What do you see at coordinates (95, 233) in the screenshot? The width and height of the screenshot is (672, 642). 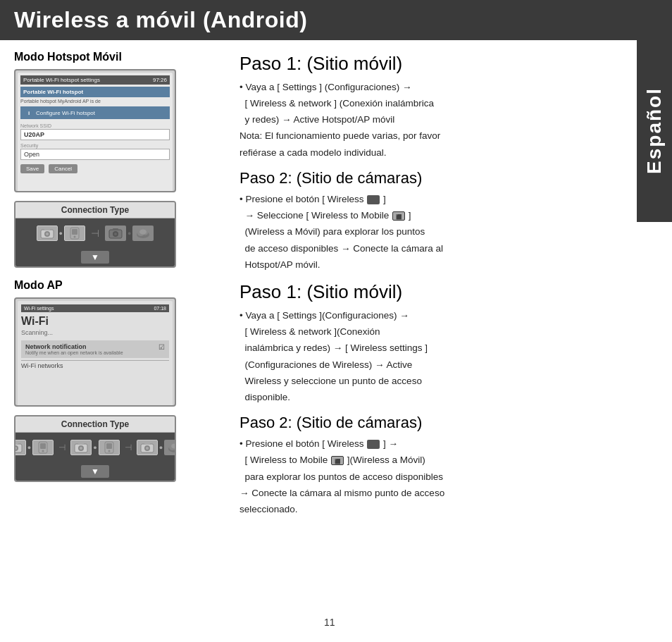 I see `conn1-icons: ● ⊣` at bounding box center [95, 233].